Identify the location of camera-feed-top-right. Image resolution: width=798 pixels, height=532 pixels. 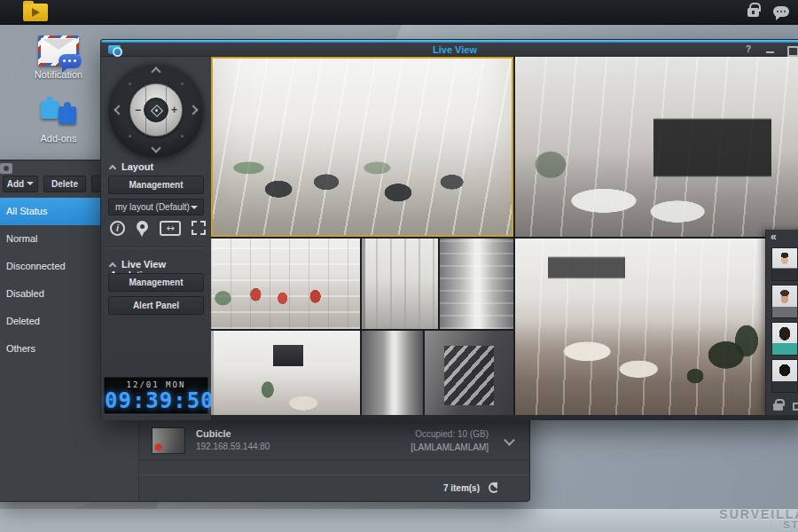
(656, 147).